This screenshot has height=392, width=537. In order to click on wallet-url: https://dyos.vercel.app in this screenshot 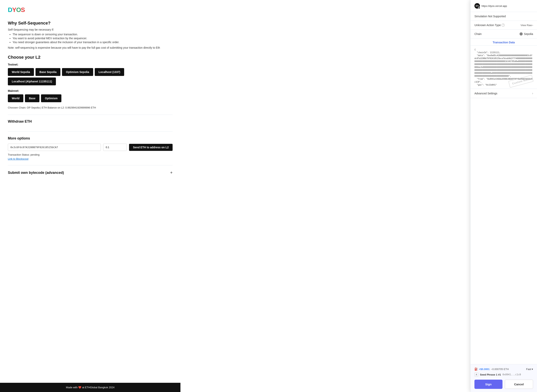, I will do `click(494, 6)`.